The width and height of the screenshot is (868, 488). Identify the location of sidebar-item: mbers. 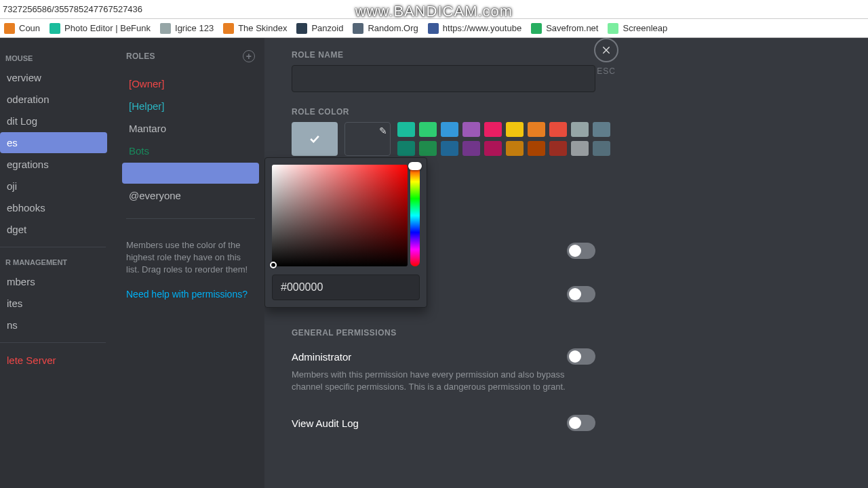
(54, 282).